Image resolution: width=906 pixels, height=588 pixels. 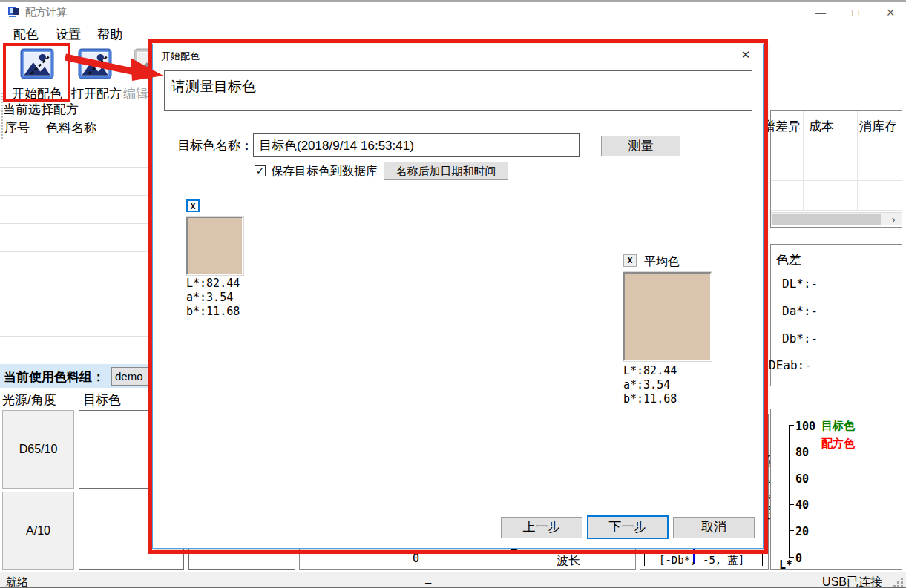 I want to click on maximize-icon: □, so click(x=856, y=13).